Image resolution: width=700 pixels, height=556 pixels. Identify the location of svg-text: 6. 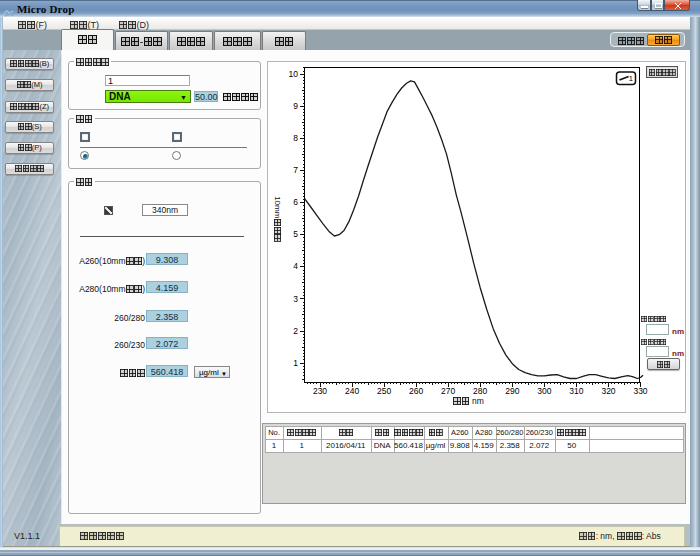
(296, 202).